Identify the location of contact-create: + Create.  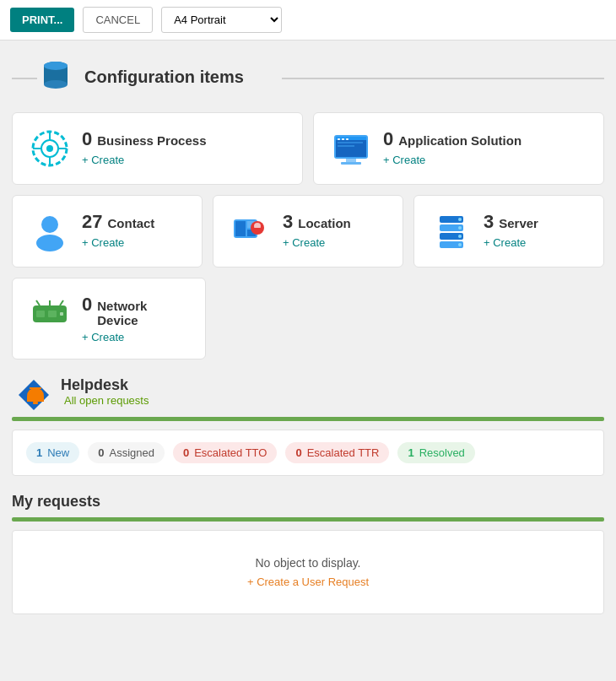
(118, 243).